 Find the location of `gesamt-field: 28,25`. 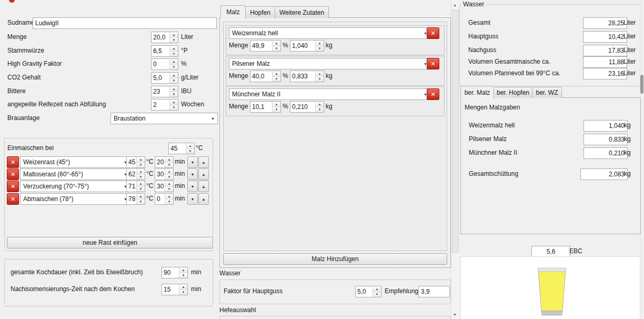

gesamt-field: 28,25 is located at coordinates (605, 23).